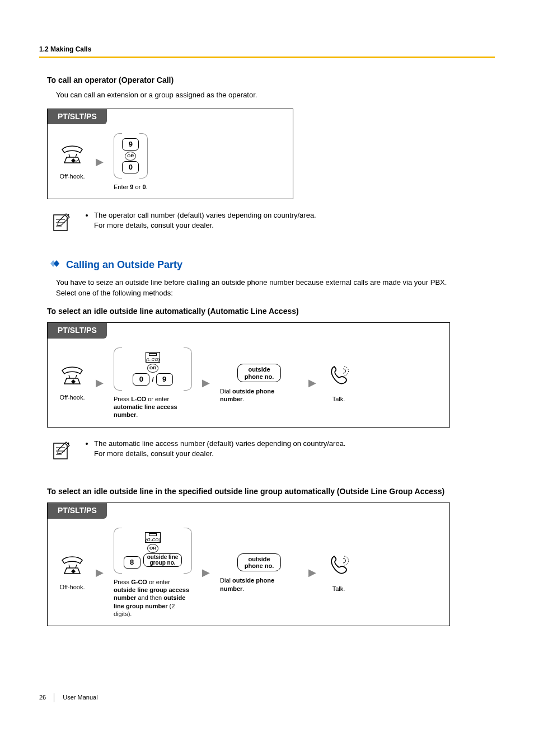 This screenshot has height=756, width=534. Describe the element at coordinates (271, 81) in the screenshot. I see `operator-call-title: To call an operator (Operator Call)` at that location.